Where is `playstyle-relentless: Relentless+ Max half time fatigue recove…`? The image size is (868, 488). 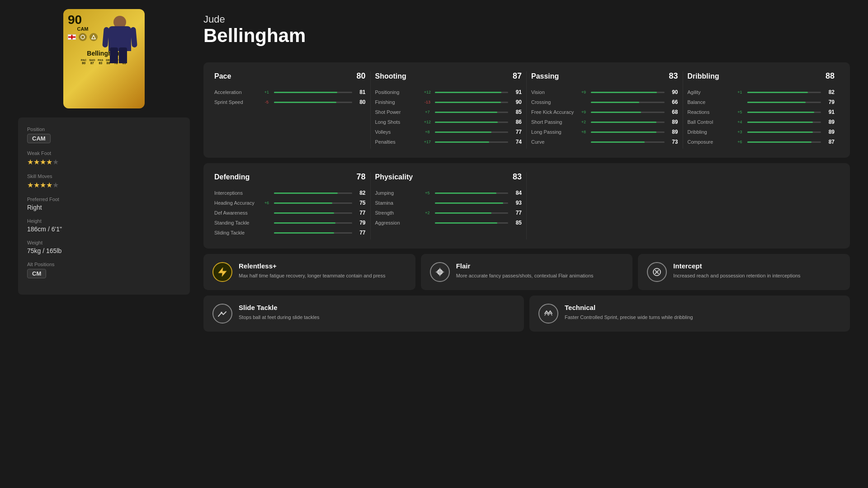 playstyle-relentless: Relentless+ Max half time fatigue recove… is located at coordinates (309, 272).